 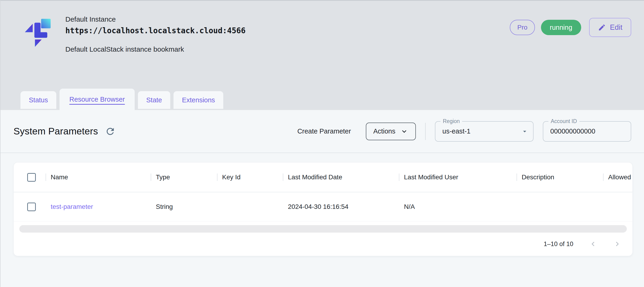 I want to click on tab-state-label: State, so click(x=154, y=100).